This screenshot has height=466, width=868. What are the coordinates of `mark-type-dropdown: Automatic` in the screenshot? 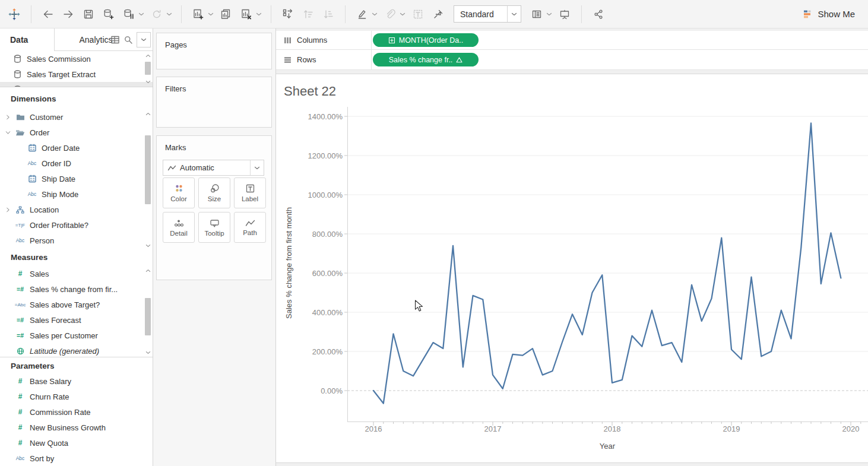 It's located at (214, 167).